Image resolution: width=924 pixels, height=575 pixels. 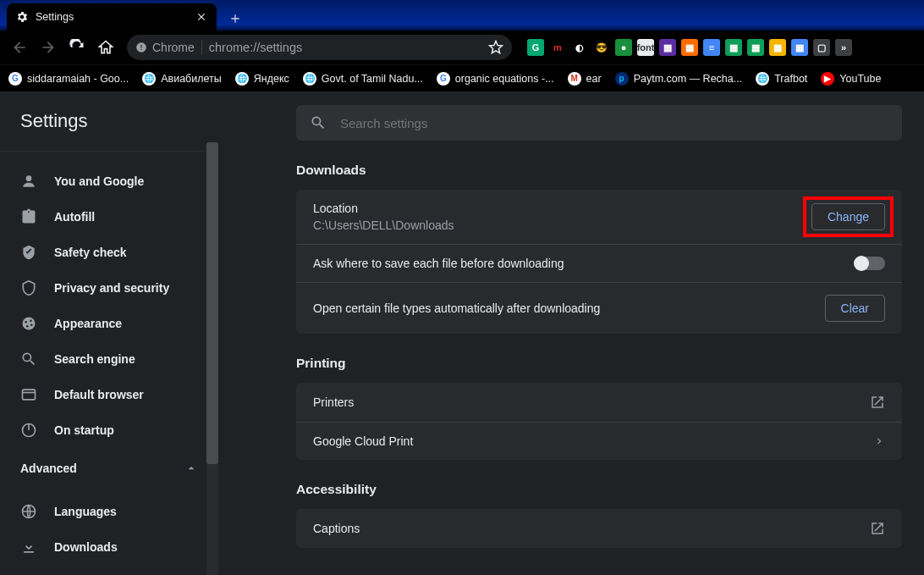 I want to click on browser-toolbar: Chrome chrome://settings Gm◐😎●font▦▦≡▦▦▦…, so click(x=462, y=47).